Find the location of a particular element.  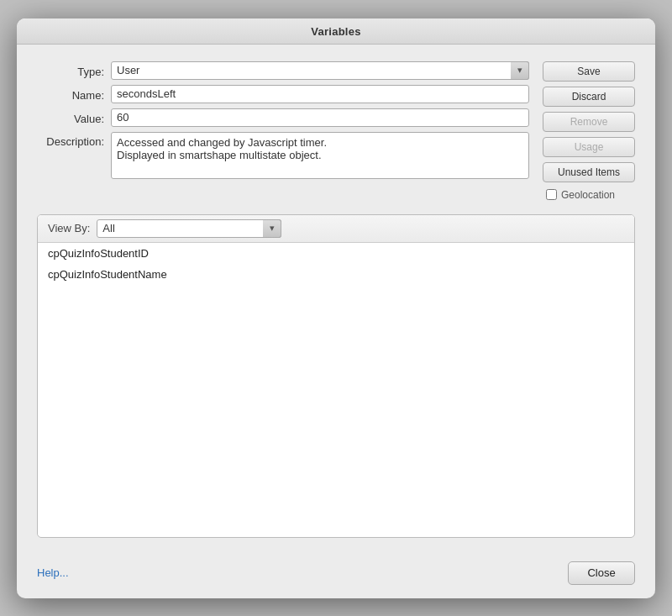

geolocation-checkbox is located at coordinates (551, 195).